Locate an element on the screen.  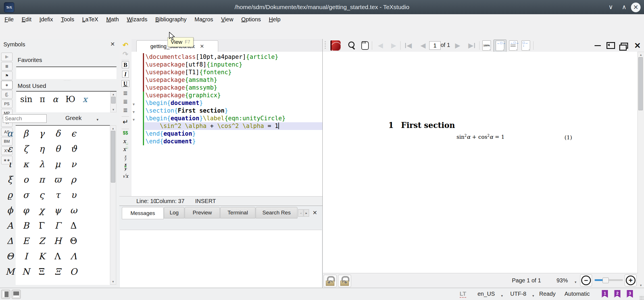
splitter-dots: ····· is located at coordinates (67, 80).